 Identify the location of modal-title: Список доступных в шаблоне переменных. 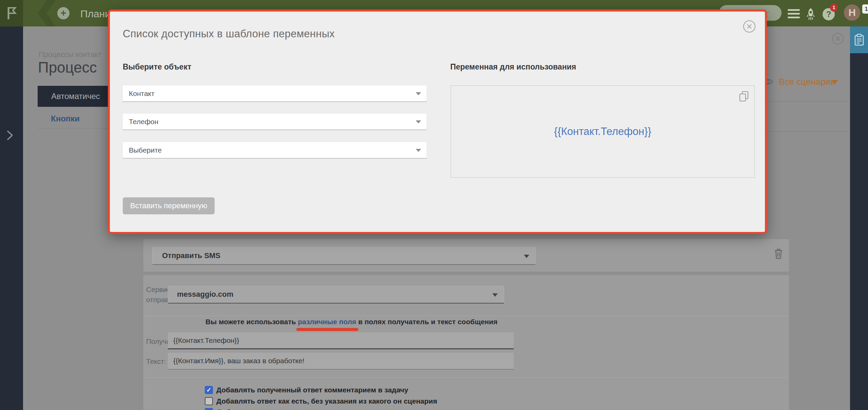
(229, 34).